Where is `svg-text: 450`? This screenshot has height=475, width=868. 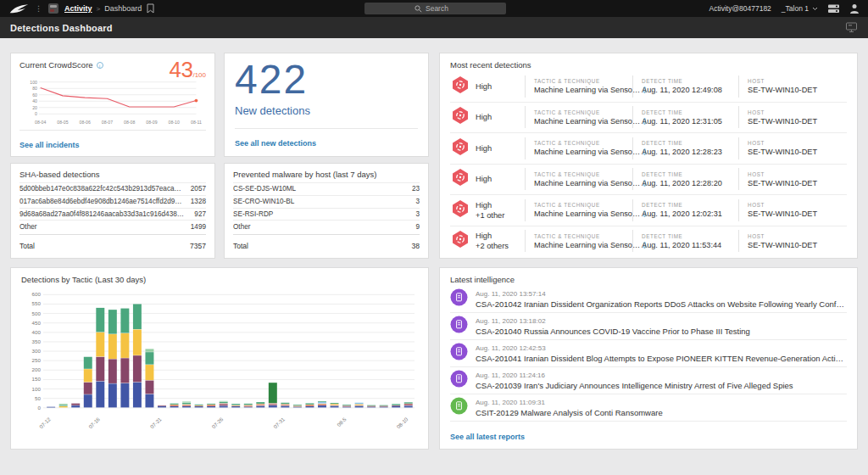 svg-text: 450 is located at coordinates (37, 322).